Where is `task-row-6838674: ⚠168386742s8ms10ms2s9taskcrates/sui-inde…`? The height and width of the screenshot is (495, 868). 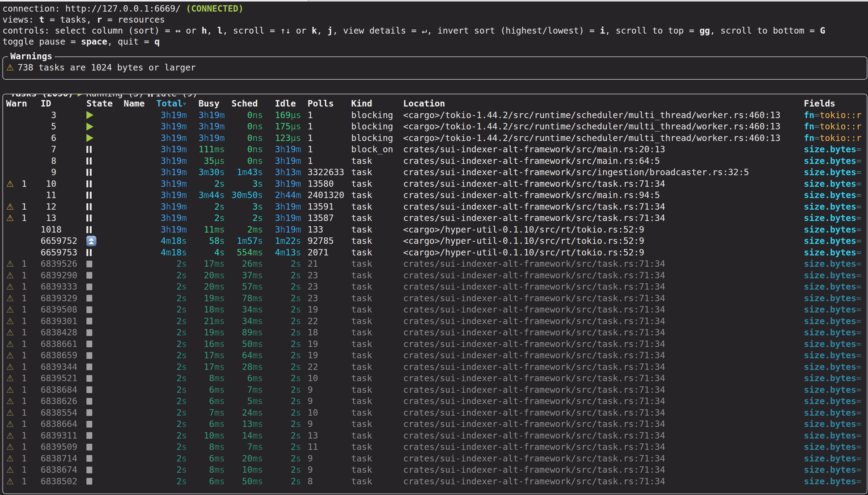 task-row-6838674: ⚠168386742s8ms10ms2s9taskcrates/sui-inde… is located at coordinates (435, 470).